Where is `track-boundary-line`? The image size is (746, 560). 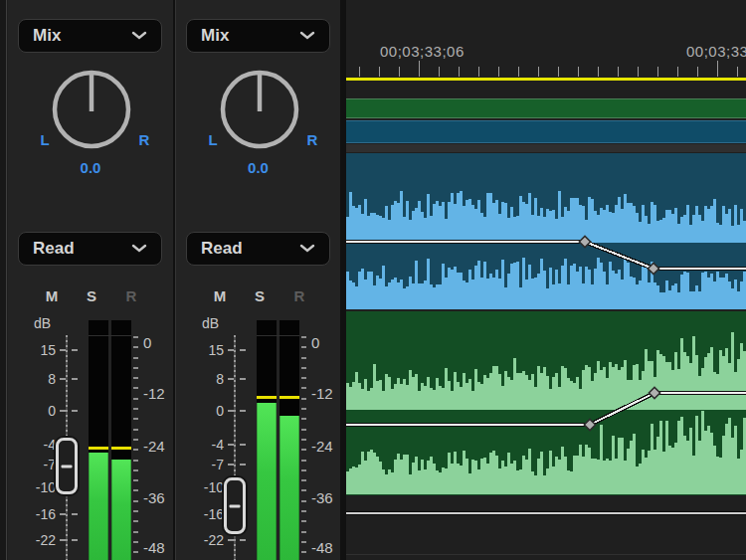
track-boundary-line is located at coordinates (546, 555).